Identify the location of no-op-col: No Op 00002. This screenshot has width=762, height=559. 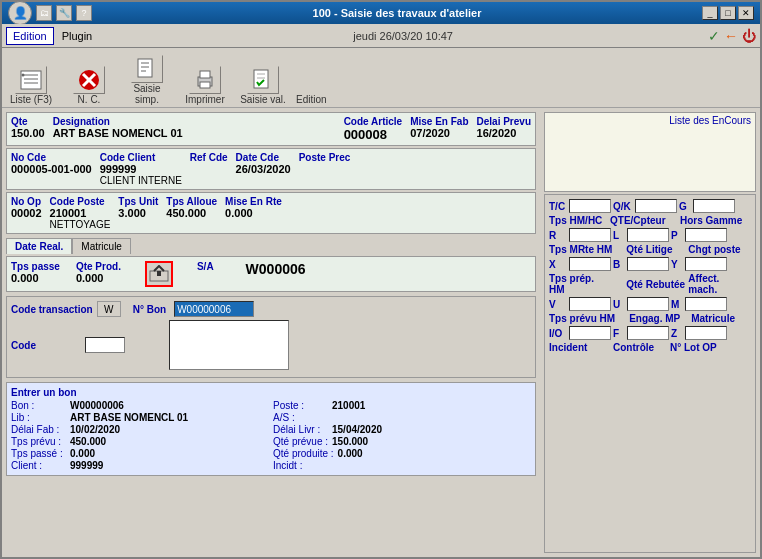
(26, 208).